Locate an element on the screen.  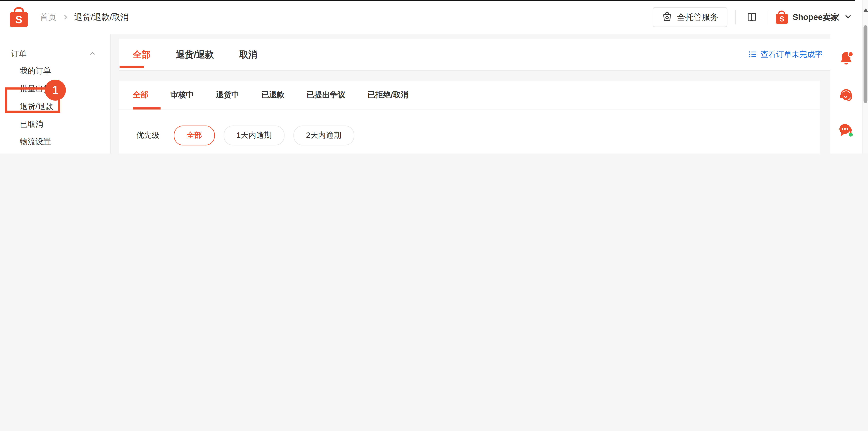
main-tabbar: 全部 退货/退款 取消 查看订单未完成率 is located at coordinates (474, 55).